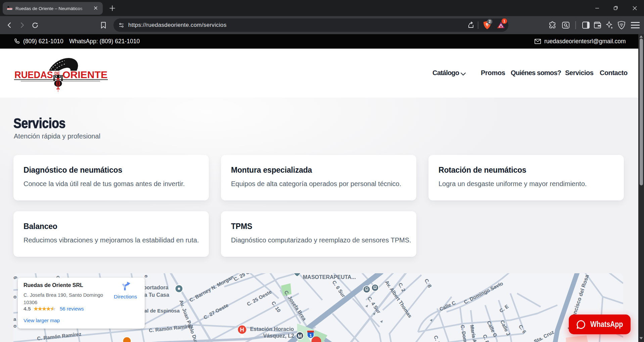 This screenshot has width=644, height=342. I want to click on svg-text: ía Tu Casa, so click(156, 295).